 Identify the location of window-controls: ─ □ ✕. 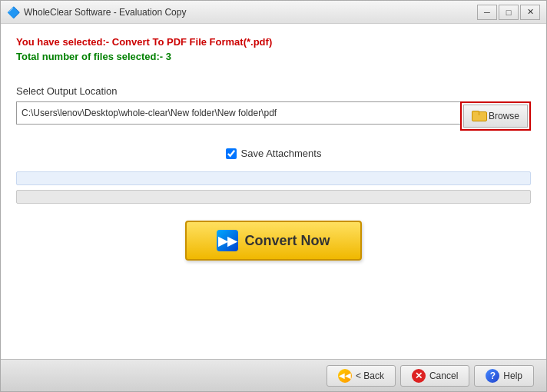
(509, 12).